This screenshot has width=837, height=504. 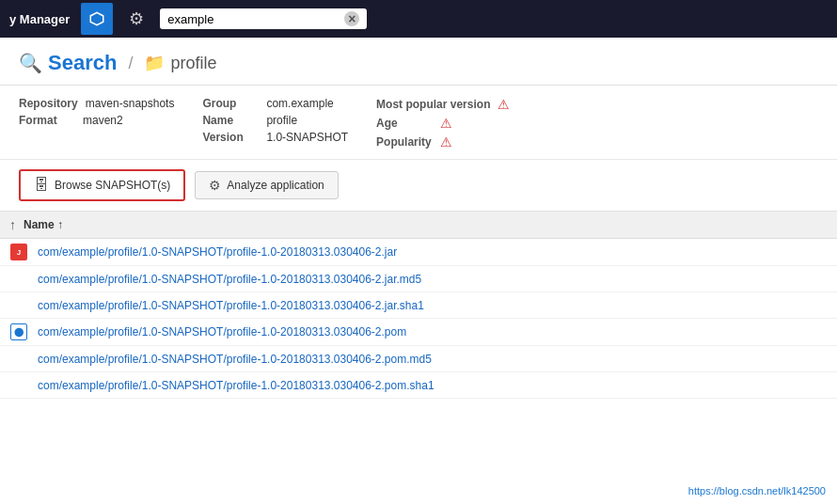 What do you see at coordinates (404, 123) in the screenshot?
I see `age-label: Age` at bounding box center [404, 123].